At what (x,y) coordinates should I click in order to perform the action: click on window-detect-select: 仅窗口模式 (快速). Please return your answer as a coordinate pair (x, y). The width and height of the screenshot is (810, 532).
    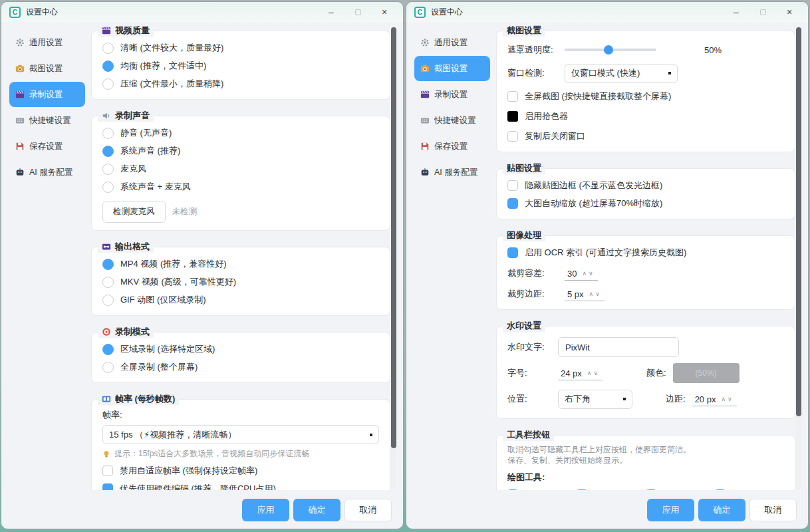
    Looking at the image, I should click on (621, 73).